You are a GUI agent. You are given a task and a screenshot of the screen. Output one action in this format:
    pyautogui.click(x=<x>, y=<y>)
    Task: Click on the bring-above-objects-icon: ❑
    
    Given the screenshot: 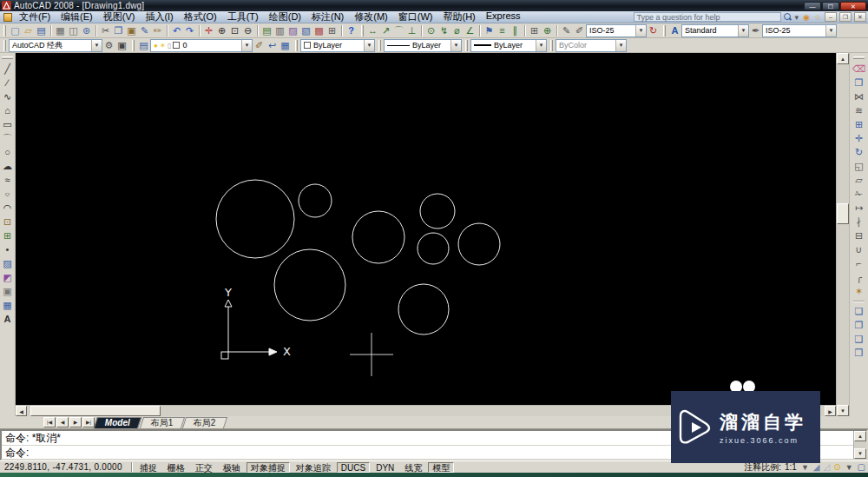 What is the action you would take?
    pyautogui.click(x=859, y=339)
    